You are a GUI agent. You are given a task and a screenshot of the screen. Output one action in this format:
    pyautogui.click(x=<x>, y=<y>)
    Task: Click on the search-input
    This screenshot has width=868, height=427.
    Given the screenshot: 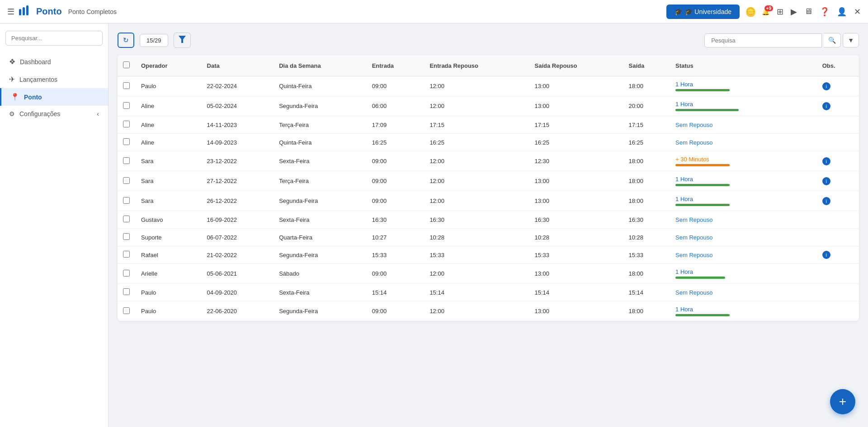 What is the action you would take?
    pyautogui.click(x=763, y=41)
    